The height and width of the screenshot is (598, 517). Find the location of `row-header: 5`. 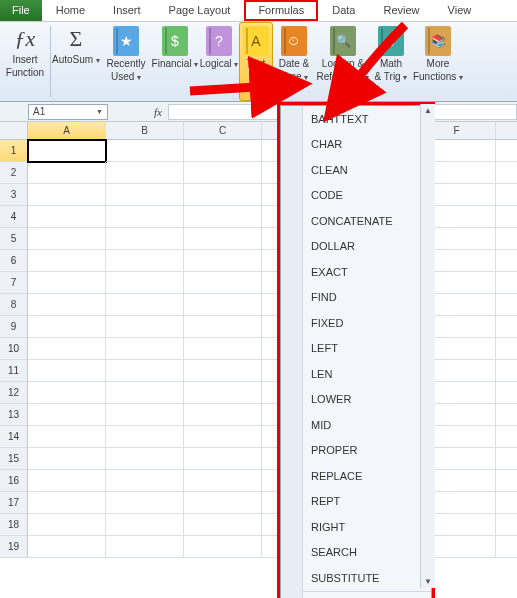

row-header: 5 is located at coordinates (14, 239).